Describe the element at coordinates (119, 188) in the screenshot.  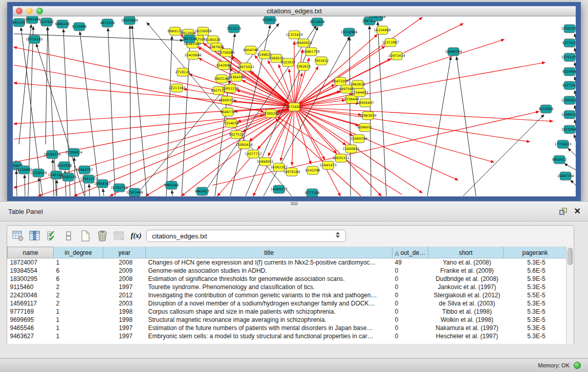
I see `graph-node: 16782759` at that location.